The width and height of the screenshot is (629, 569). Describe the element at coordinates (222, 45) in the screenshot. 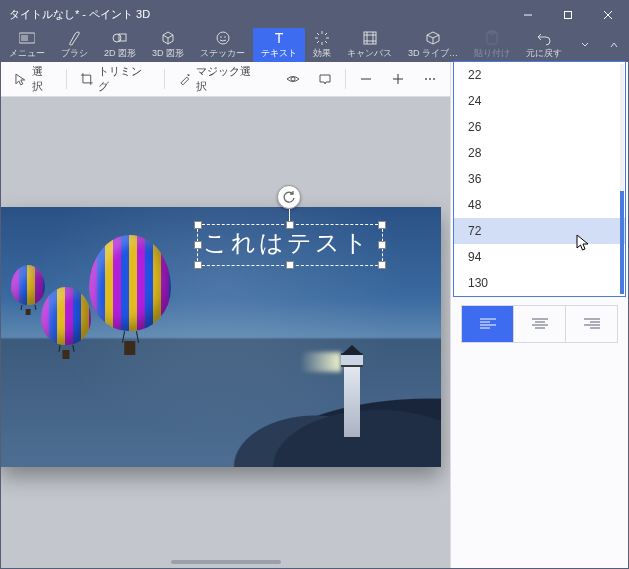

I see `ribbon-sticker: ステッカー` at that location.